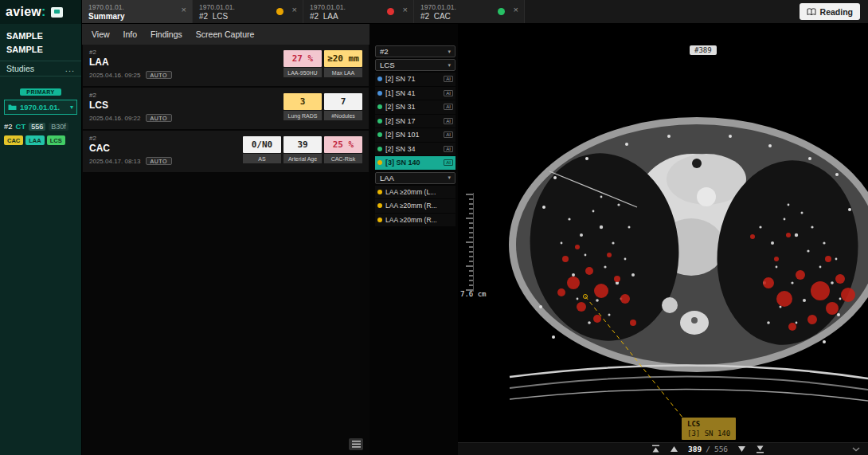 The width and height of the screenshot is (868, 455). I want to click on studies-label: Studies, so click(21, 69).